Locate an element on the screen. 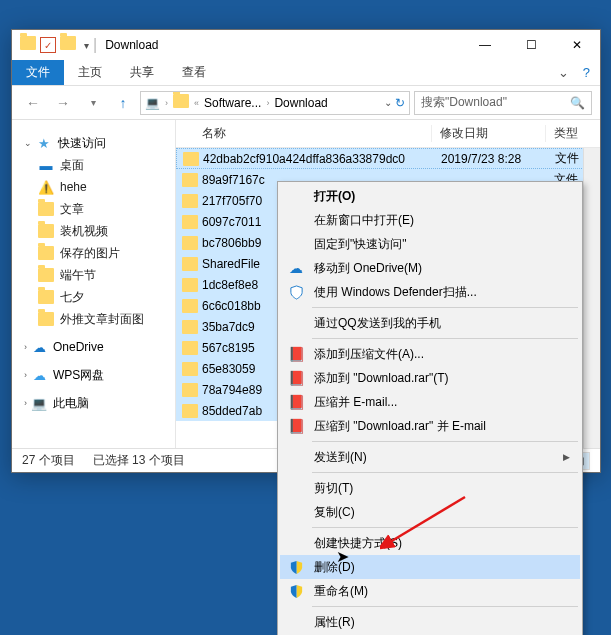 Image resolution: width=611 pixels, height=635 pixels. file-row: 42dbab2cf910a424dffa836a33879dc02019/7/2… is located at coordinates (388, 158).